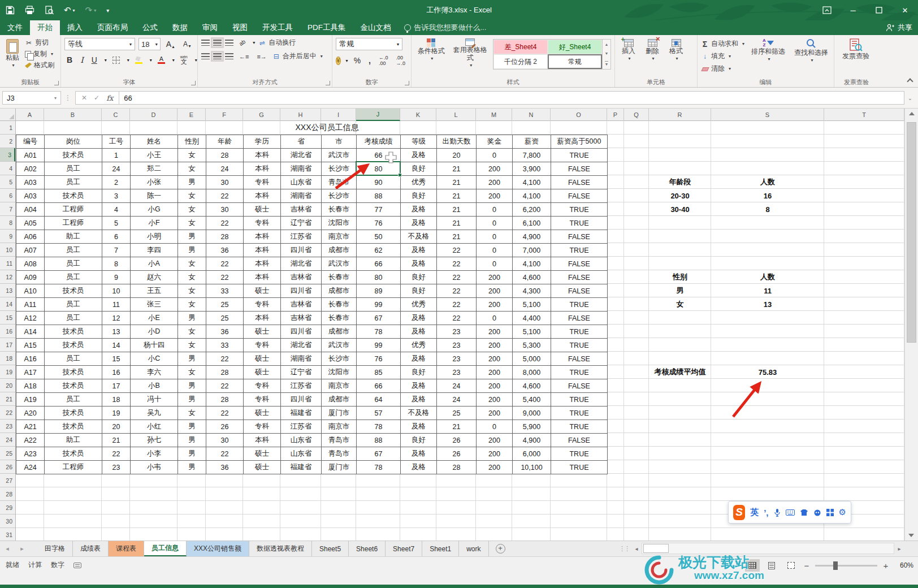 Image resolution: width=918 pixels, height=588 pixels. I want to click on underline-button: U, so click(94, 60).